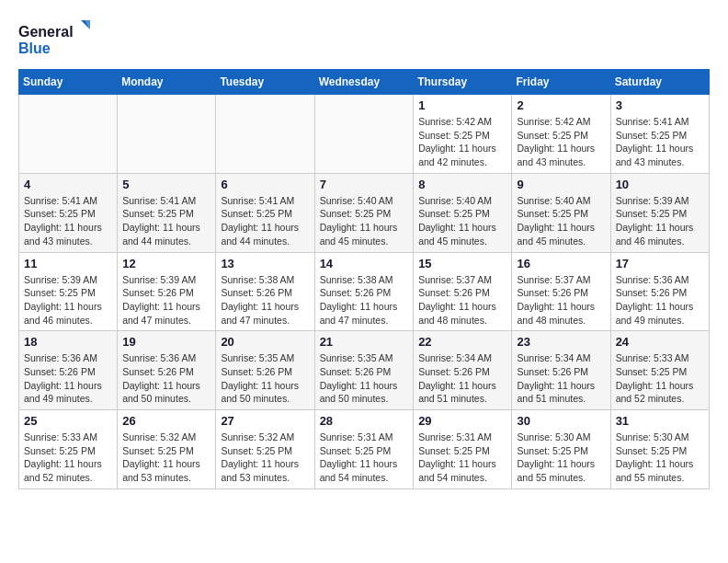 This screenshot has width=728, height=563. What do you see at coordinates (265, 342) in the screenshot?
I see `day-number: 20` at bounding box center [265, 342].